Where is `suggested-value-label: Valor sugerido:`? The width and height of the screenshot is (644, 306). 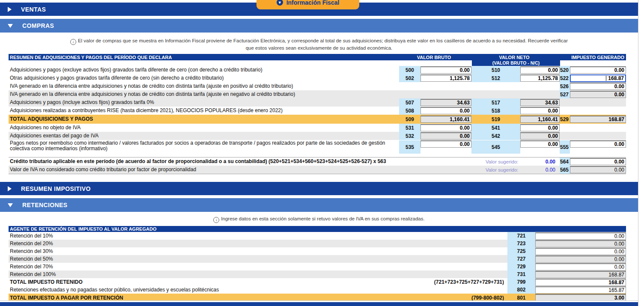
suggested-value-label: Valor sugerido: is located at coordinates (506, 170).